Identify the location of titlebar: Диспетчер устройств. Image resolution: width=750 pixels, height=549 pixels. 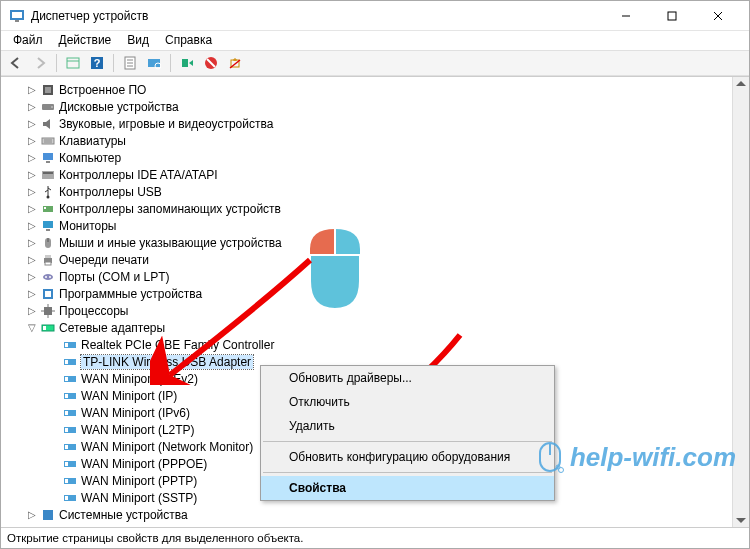
(375, 16).